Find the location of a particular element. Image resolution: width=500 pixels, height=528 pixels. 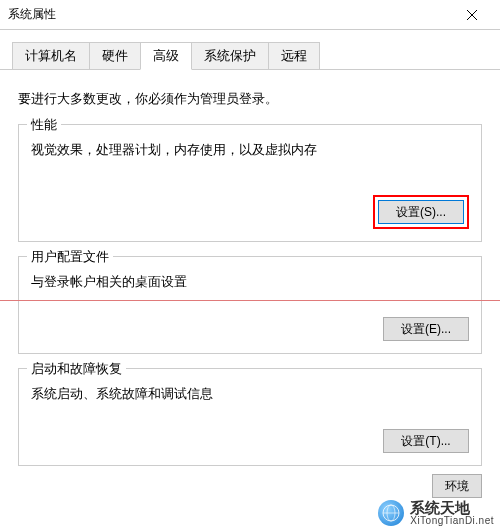

group-performance-desc: 视觉效果，处理器计划，内存使用，以及虚拟内存 is located at coordinates (250, 150).